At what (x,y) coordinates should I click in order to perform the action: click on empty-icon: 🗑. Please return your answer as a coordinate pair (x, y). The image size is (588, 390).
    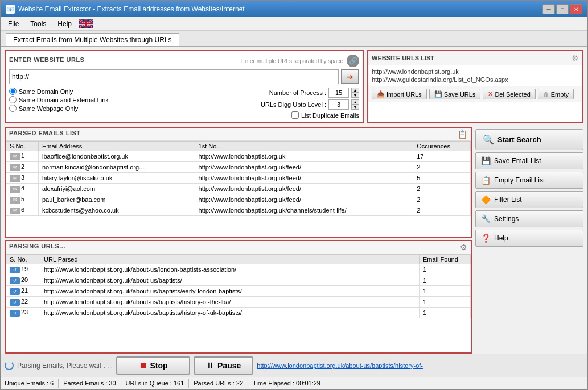
    Looking at the image, I should click on (546, 94).